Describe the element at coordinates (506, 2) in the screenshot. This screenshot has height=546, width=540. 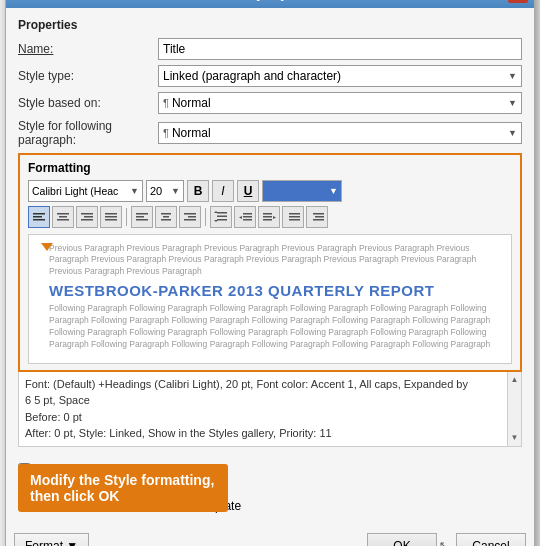
I see `title-bar-right: ? ✕` at that location.